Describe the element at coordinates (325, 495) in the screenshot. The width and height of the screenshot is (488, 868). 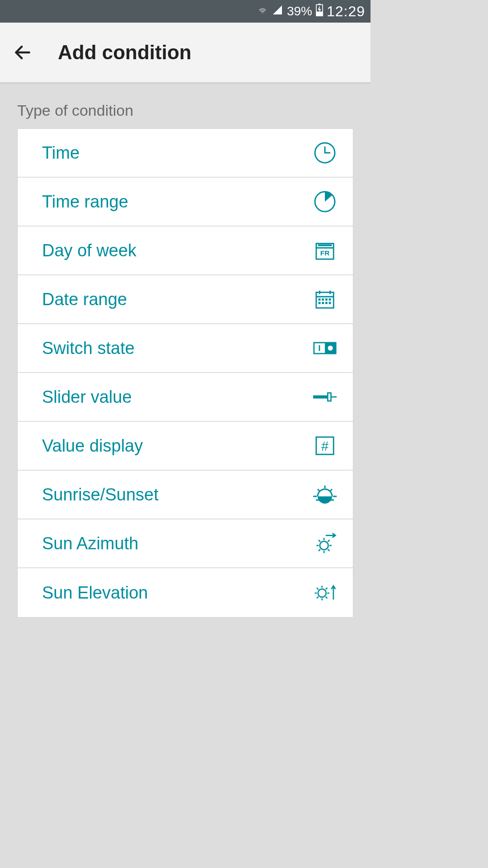
I see `sunrise-icon` at that location.